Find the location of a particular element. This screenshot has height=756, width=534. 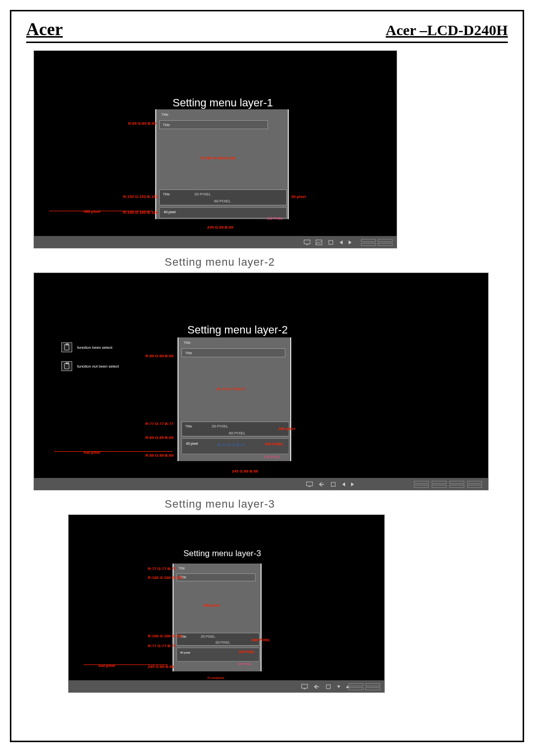

function-not-selected-row: function not been select is located at coordinates (90, 366).